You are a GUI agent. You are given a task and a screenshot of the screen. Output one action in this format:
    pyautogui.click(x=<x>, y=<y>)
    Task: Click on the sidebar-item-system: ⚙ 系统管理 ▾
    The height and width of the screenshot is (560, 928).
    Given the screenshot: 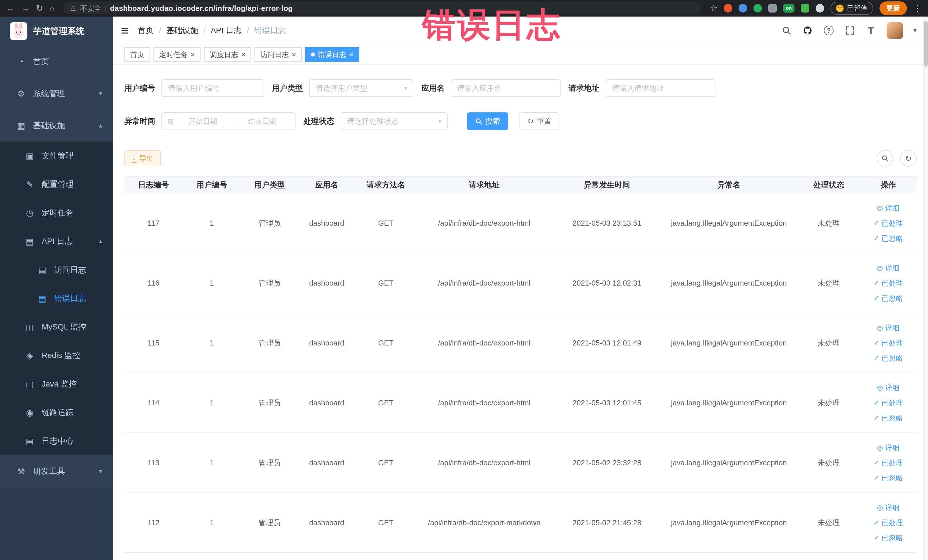 What is the action you would take?
    pyautogui.click(x=56, y=93)
    